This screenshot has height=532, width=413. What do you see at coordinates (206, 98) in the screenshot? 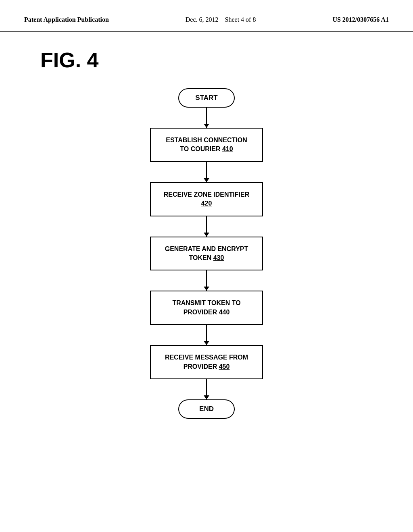
I see `start-label: START` at bounding box center [206, 98].